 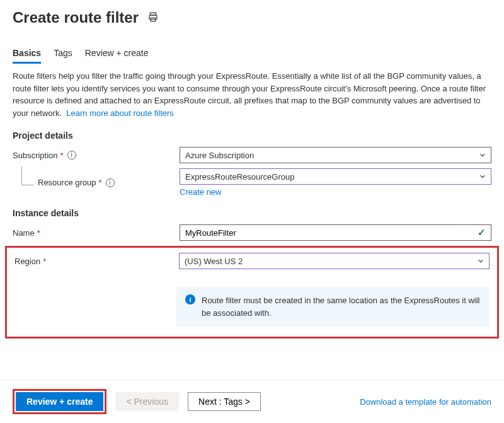 I want to click on info-circle-icon: i, so click(x=190, y=299).